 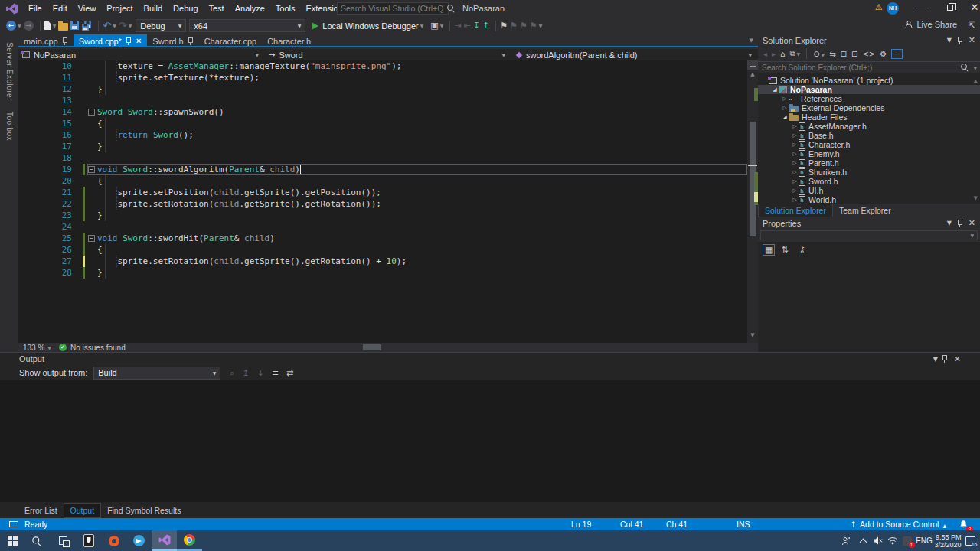 What do you see at coordinates (383, 272) in the screenshot?
I see `code-line-28: 28}` at bounding box center [383, 272].